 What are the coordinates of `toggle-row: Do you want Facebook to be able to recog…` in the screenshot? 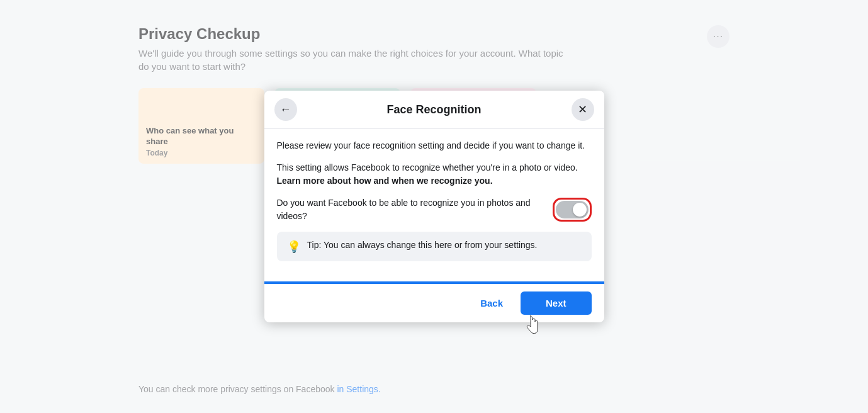 It's located at (434, 210).